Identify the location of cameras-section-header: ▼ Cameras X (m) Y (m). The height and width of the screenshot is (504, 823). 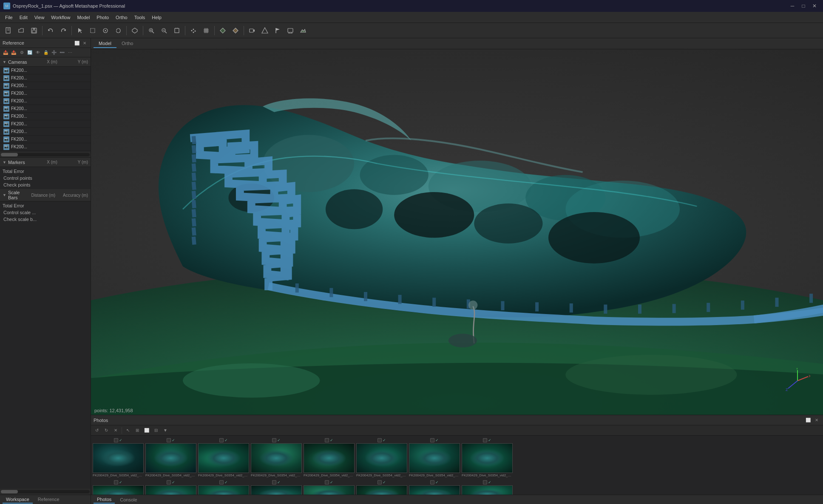
(45, 62).